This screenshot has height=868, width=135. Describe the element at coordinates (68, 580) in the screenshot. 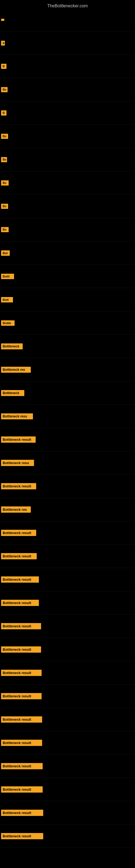

I see `list-item-24: Bottleneck result` at that location.